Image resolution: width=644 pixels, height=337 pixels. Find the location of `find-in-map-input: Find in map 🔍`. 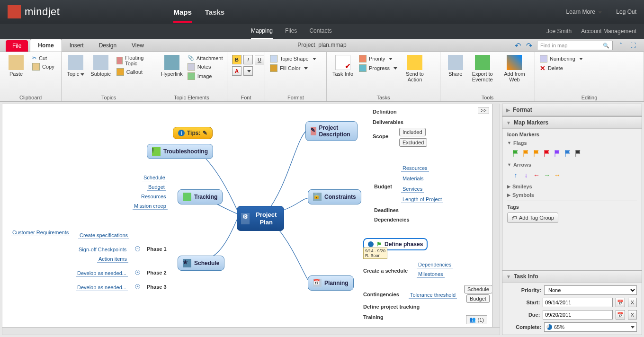

find-in-map-input: Find in map 🔍 is located at coordinates (575, 45).